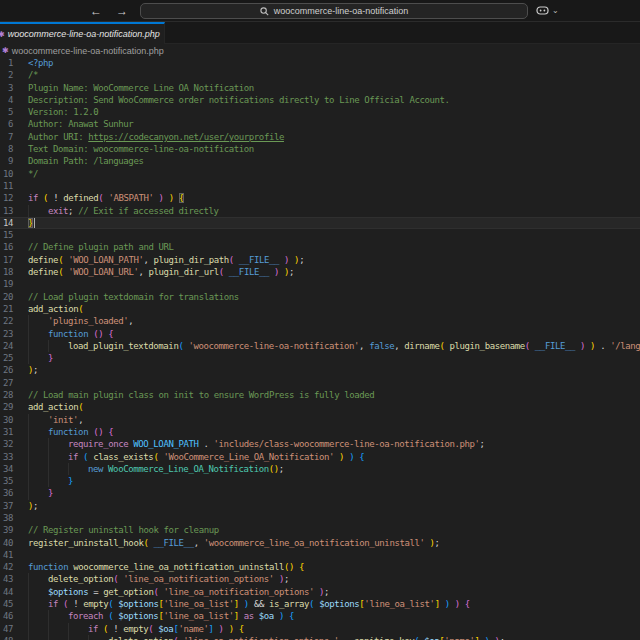 Image resolution: width=640 pixels, height=640 pixels. I want to click on line-number: 31, so click(6, 432).